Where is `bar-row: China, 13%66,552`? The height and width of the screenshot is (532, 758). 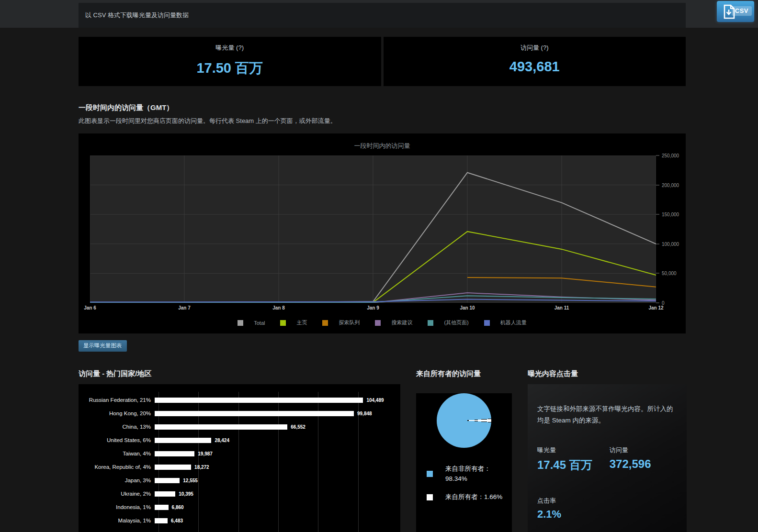
bar-row: China, 13%66,552 is located at coordinates (239, 427).